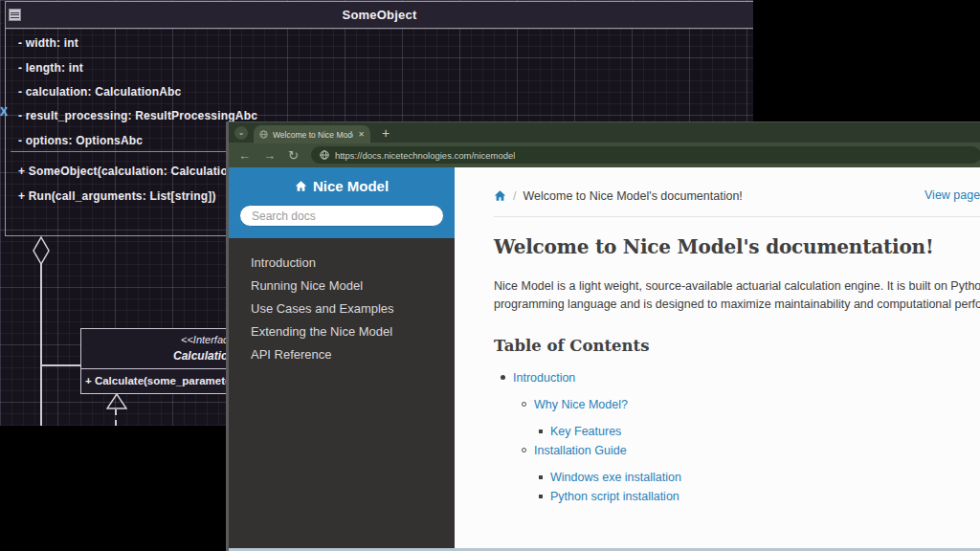 The height and width of the screenshot is (551, 980). Describe the element at coordinates (380, 15) in the screenshot. I see `uml-class-title: SomeObject` at that location.